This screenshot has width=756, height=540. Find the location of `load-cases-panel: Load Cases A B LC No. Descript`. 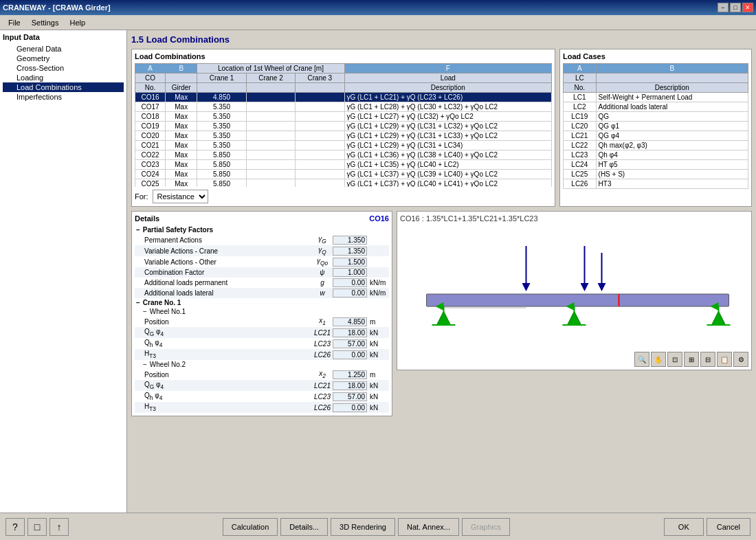

load-cases-panel: Load Cases A B LC No. Descript is located at coordinates (656, 128).